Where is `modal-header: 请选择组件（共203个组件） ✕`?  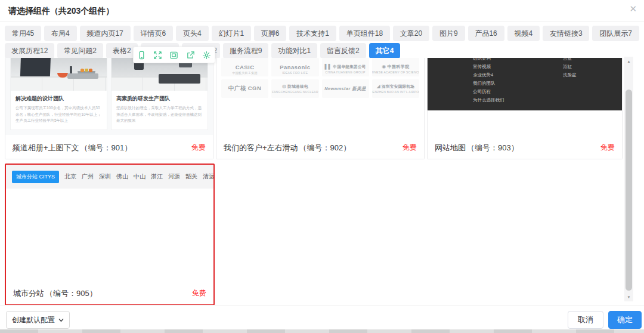 modal-header: 请选择组件（共203个组件） ✕ is located at coordinates (322, 11).